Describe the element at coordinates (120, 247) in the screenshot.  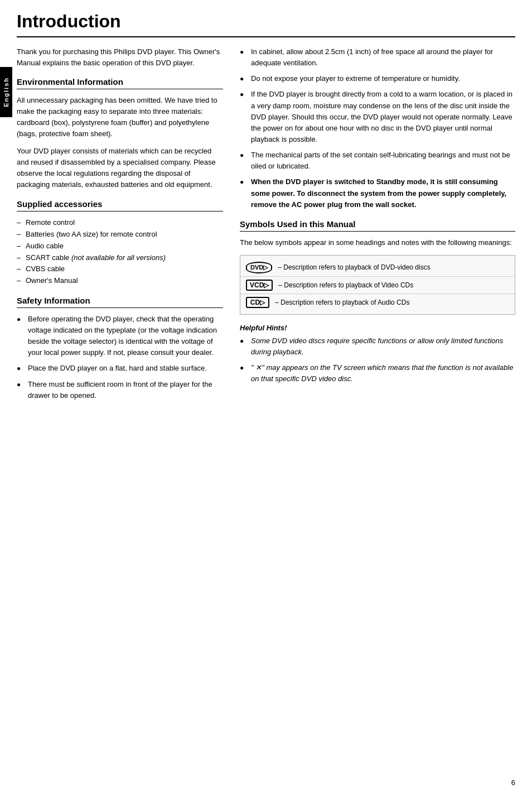
I see `list-item: Audio cable` at that location.